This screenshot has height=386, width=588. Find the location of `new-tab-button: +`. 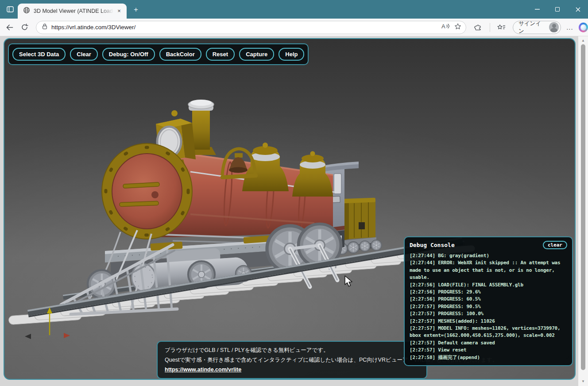

new-tab-button: + is located at coordinates (136, 10).